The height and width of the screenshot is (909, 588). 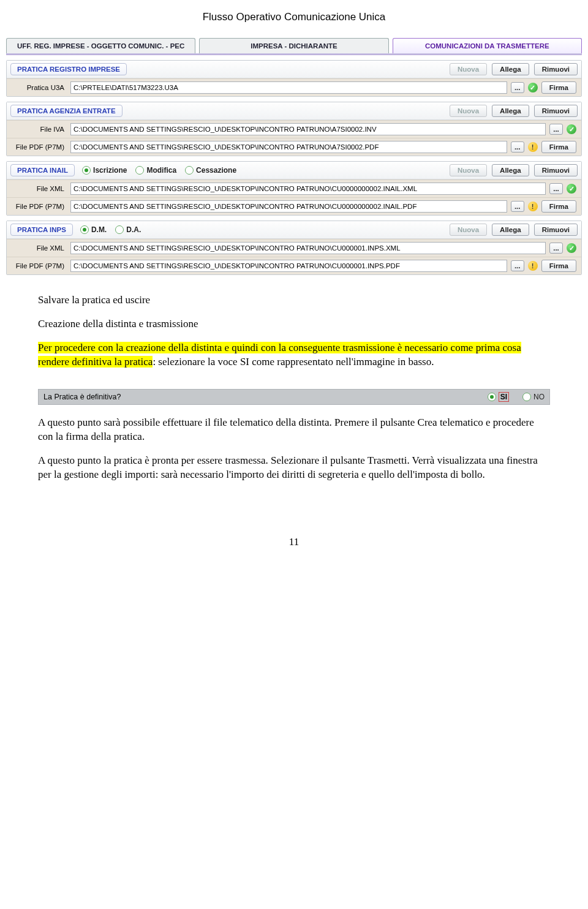 What do you see at coordinates (294, 458) in the screenshot?
I see `document-body-2: A questo punto sarà possibile effettuare…` at bounding box center [294, 458].